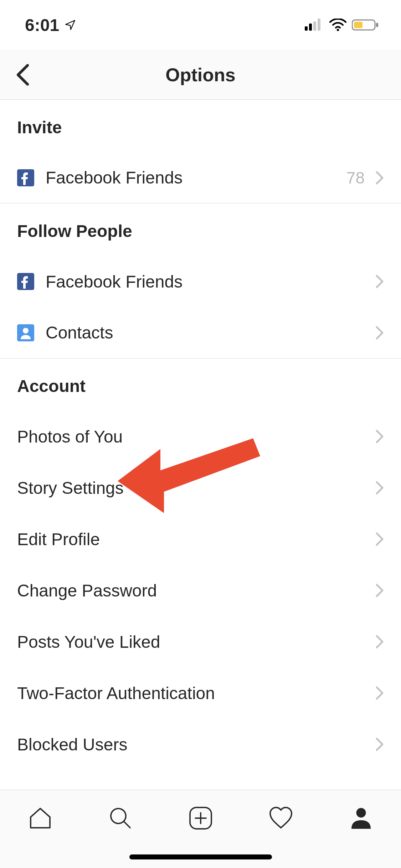  What do you see at coordinates (210, 333) in the screenshot?
I see `row-label: Contacts` at bounding box center [210, 333].